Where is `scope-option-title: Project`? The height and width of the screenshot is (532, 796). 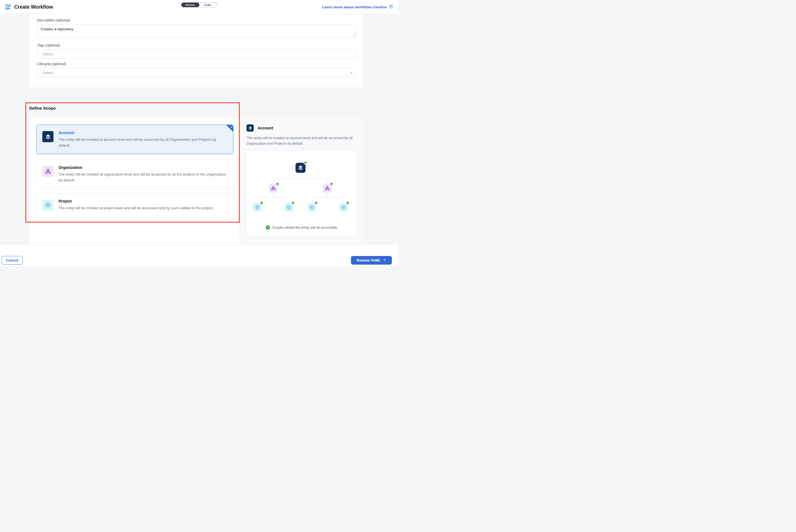 scope-option-title: Project is located at coordinates (136, 201).